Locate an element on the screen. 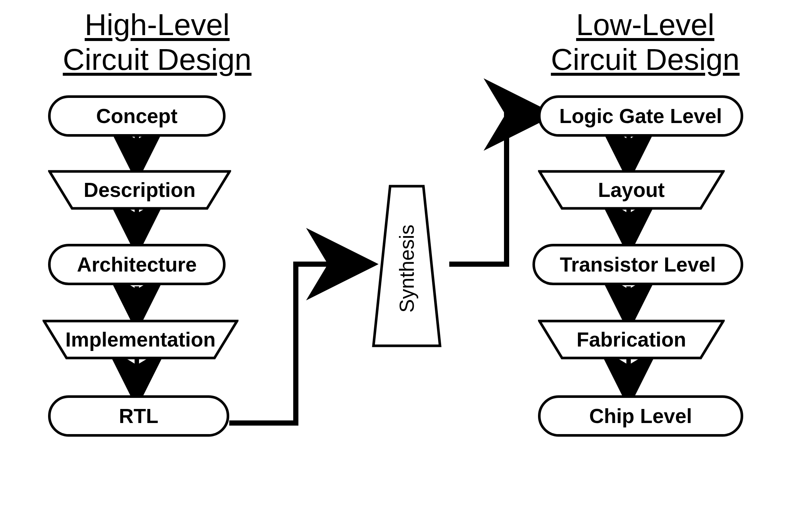  heading-low-level-line1: Low-Level is located at coordinates (645, 24).